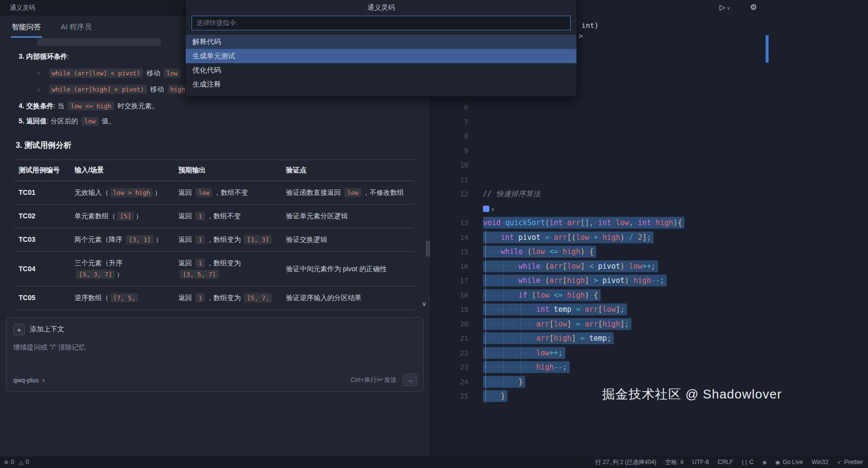  Describe the element at coordinates (27, 462) in the screenshot. I see `statusbar-label: 0` at that location.